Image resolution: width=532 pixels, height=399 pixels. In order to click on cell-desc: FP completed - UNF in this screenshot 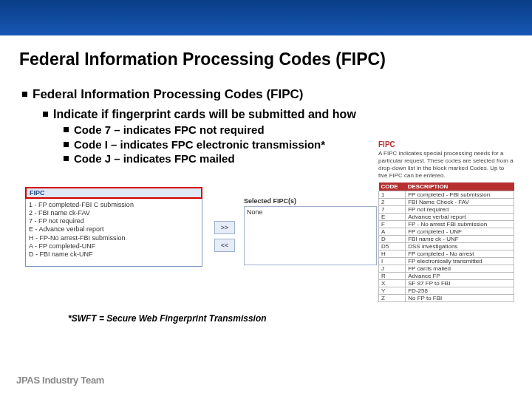, I will do `click(460, 232)`.